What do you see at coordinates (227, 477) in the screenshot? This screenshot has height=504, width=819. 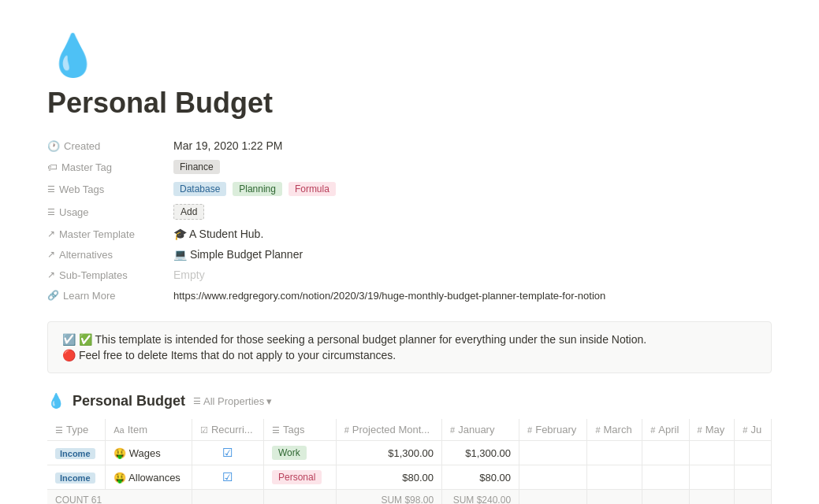 I see `cell-recurring-2: ☑` at bounding box center [227, 477].